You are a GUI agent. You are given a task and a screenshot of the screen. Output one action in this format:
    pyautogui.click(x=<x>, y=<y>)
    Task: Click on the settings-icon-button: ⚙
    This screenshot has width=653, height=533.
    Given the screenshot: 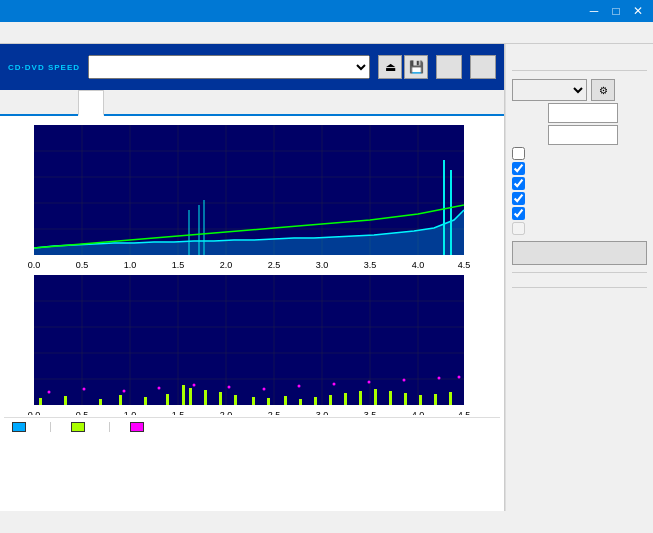 What is the action you would take?
    pyautogui.click(x=603, y=90)
    